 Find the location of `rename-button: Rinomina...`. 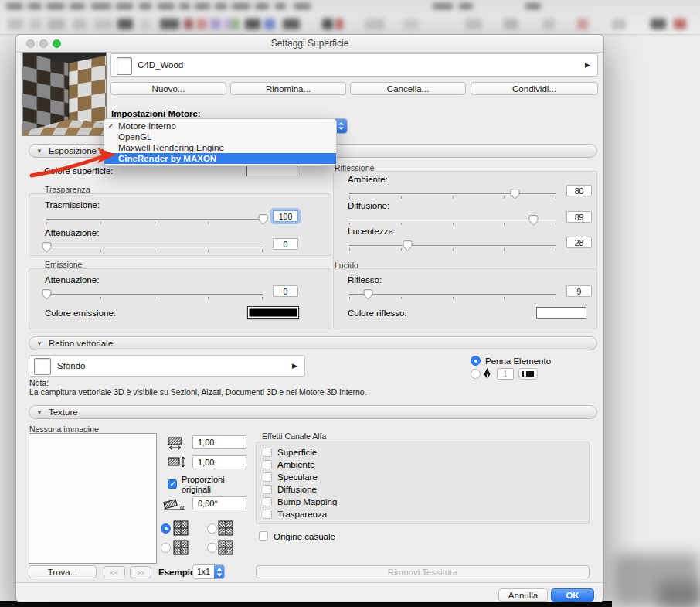

rename-button: Rinomina... is located at coordinates (288, 88).